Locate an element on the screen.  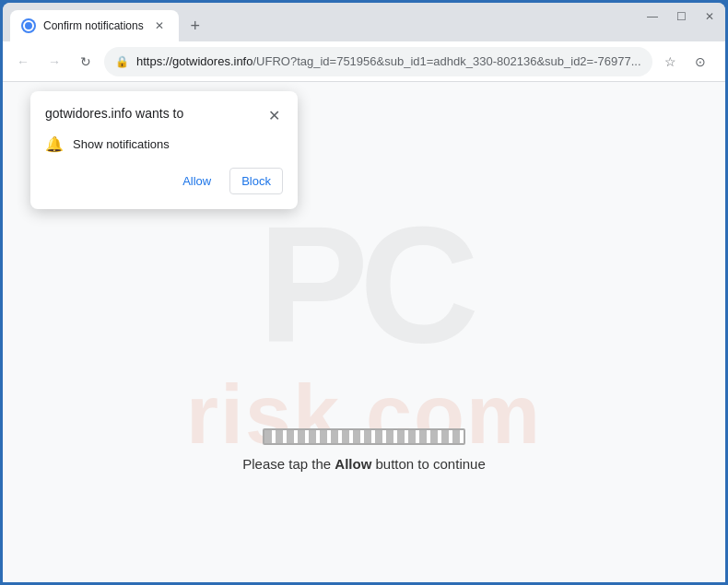
account-icon: ⊙ is located at coordinates (700, 62).